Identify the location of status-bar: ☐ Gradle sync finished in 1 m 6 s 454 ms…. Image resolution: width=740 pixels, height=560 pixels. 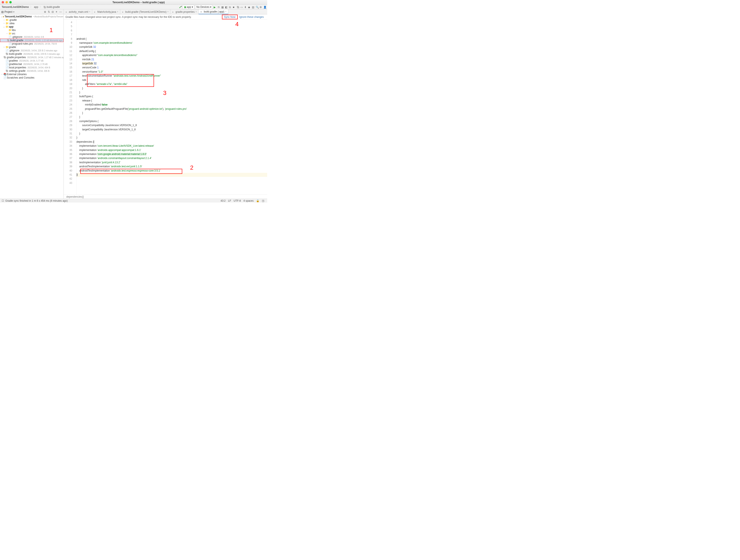
(134, 201).